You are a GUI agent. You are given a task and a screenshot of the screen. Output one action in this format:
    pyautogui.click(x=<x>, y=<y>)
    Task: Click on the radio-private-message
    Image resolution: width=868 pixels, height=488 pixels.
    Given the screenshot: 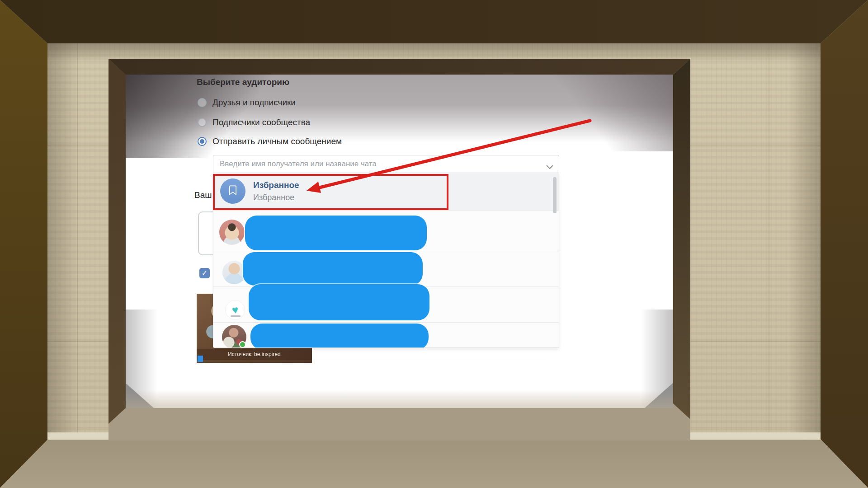 What is the action you would take?
    pyautogui.click(x=202, y=141)
    